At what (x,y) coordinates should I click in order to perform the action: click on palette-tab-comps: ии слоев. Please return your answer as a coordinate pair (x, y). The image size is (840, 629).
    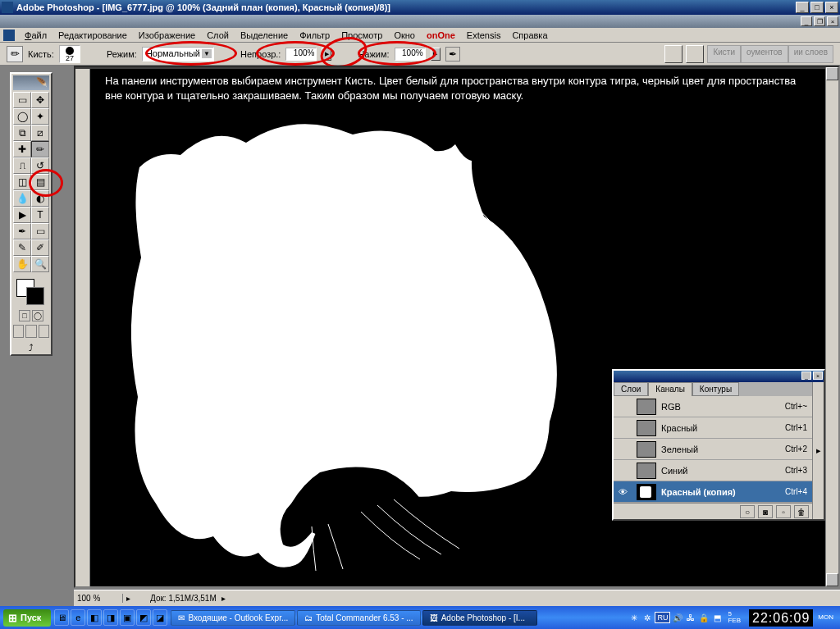
    Looking at the image, I should click on (810, 54).